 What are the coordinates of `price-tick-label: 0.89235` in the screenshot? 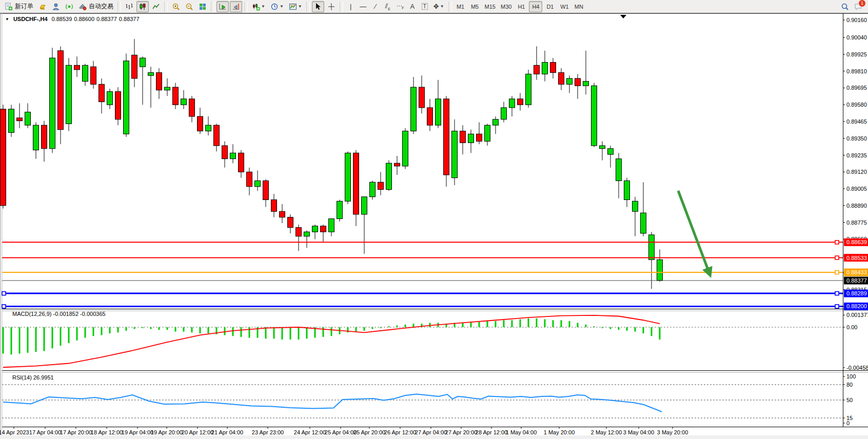 It's located at (857, 155).